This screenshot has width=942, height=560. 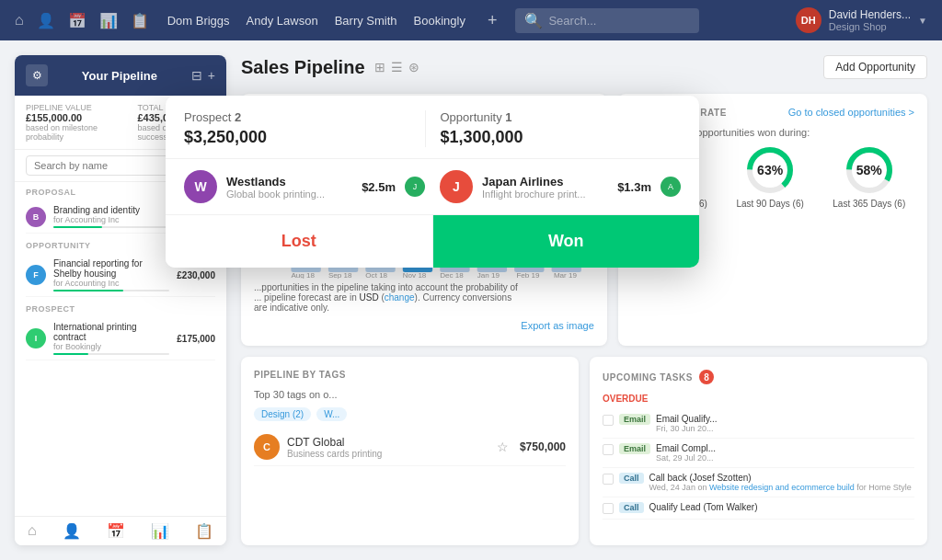 I want to click on stage-opportunity-label: Opportunity 1, so click(x=561, y=118).